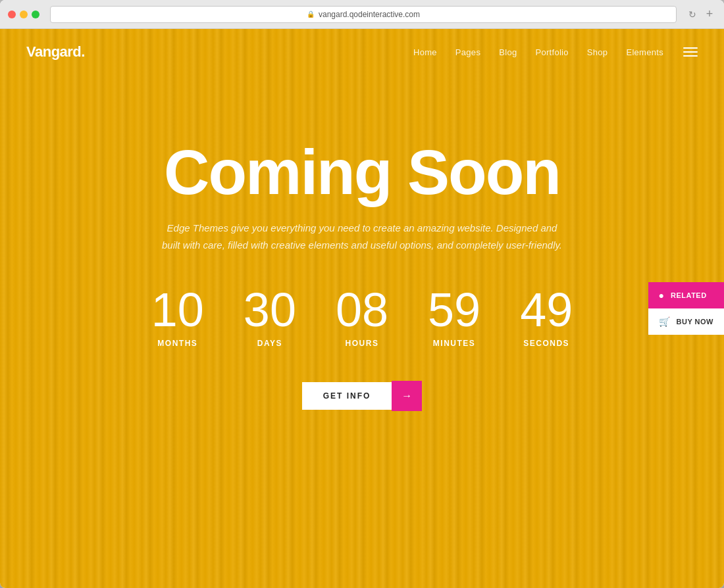 This screenshot has height=588, width=724. What do you see at coordinates (661, 295) in the screenshot?
I see `related-icon: ●` at bounding box center [661, 295].